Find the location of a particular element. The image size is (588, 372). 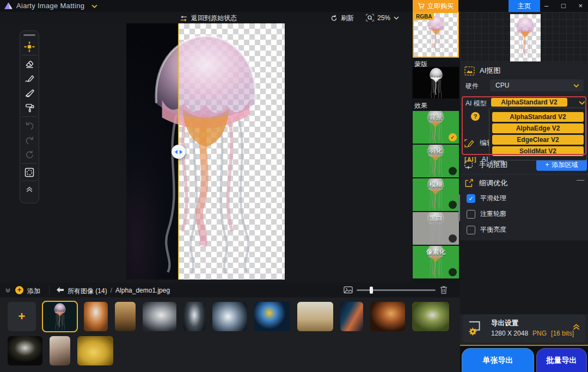

thumb-spiderweb is located at coordinates (431, 317).